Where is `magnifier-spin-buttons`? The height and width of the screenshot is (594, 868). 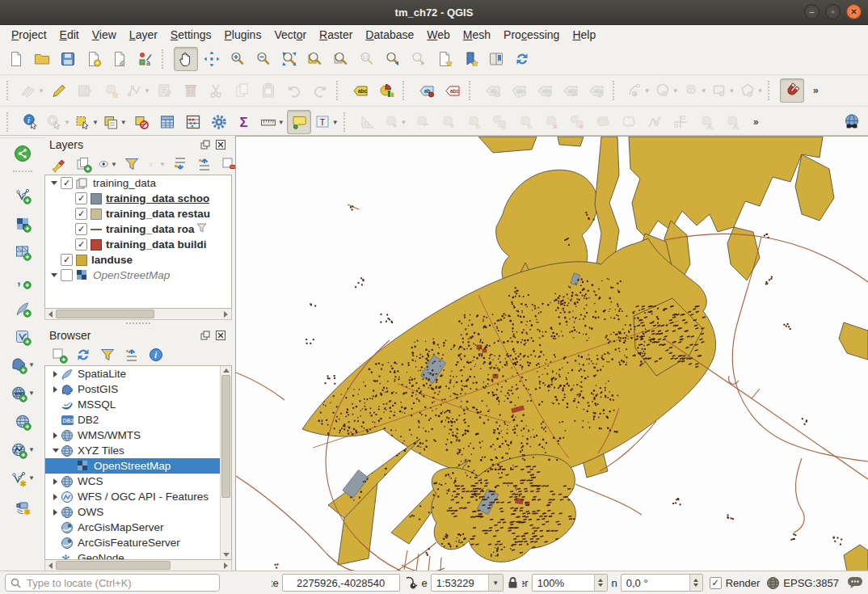 magnifier-spin-buttons is located at coordinates (600, 583).